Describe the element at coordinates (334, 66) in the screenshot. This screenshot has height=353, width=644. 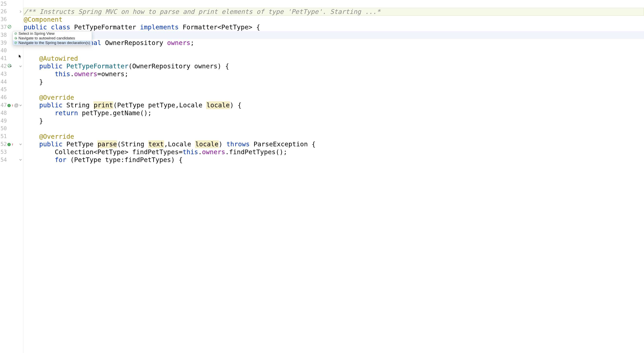
I see `code-line: public PetTypeFormatter(OwnerRepository …` at that location.